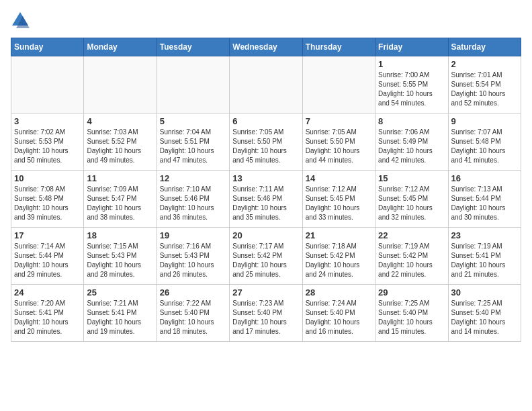  I want to click on day-info: Sunrise: 7:00 AM Sunset: 5:55 PM Dayligh…, so click(411, 89).